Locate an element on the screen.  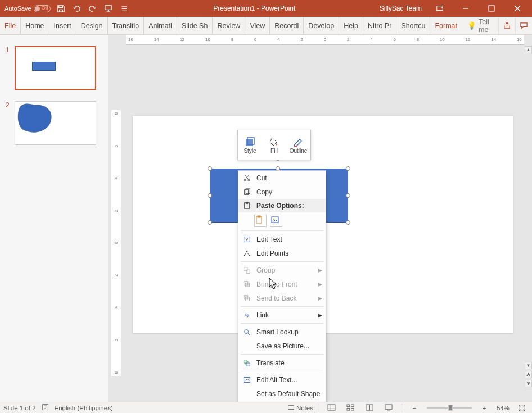
send-back-icon is located at coordinates (247, 298).